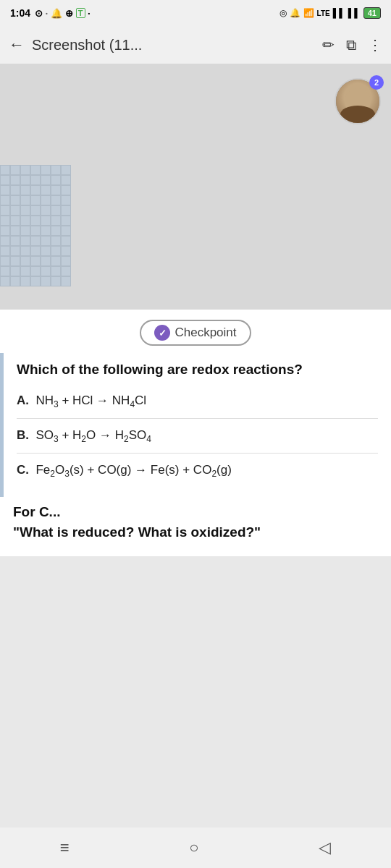 The image size is (391, 868). I want to click on home-nav-icon: ○, so click(194, 848).